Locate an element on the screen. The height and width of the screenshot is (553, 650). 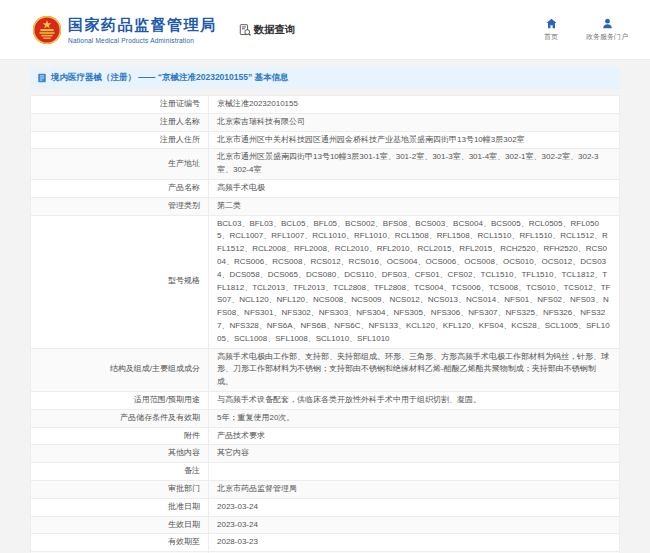
breadcrumb: 境内医疗器械（注册） —— “京械注准20232010155” 基本信息 is located at coordinates (325, 78).